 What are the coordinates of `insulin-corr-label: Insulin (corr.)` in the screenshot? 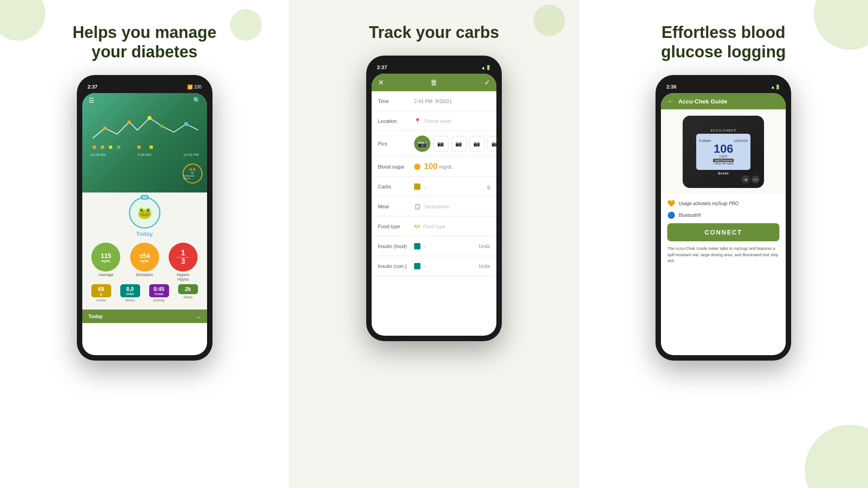 It's located at (396, 266).